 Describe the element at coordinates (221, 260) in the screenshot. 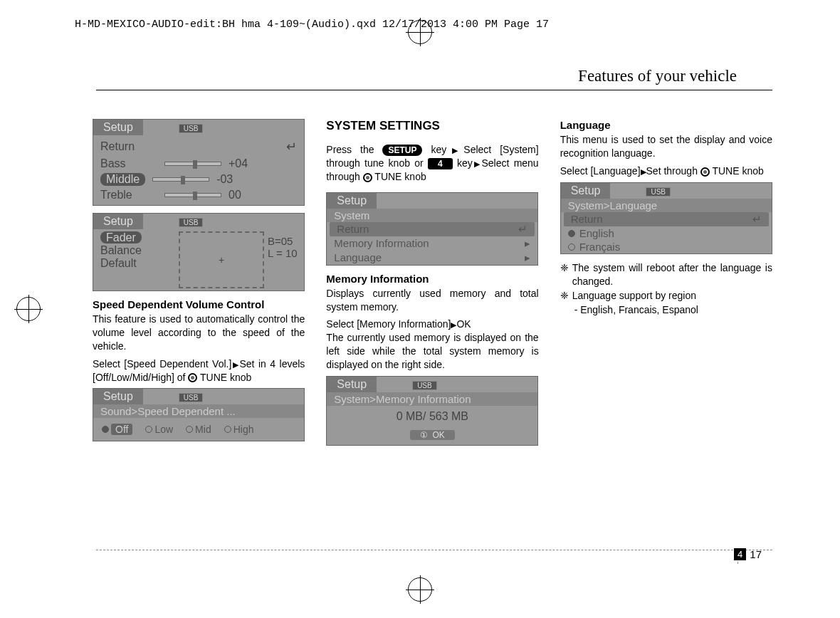

I see `balance-grid: +` at that location.